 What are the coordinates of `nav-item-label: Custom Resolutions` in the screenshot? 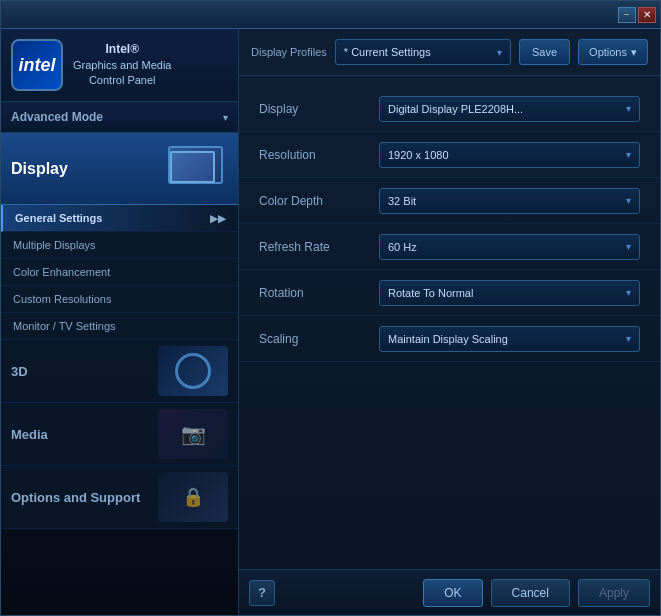 It's located at (62, 299).